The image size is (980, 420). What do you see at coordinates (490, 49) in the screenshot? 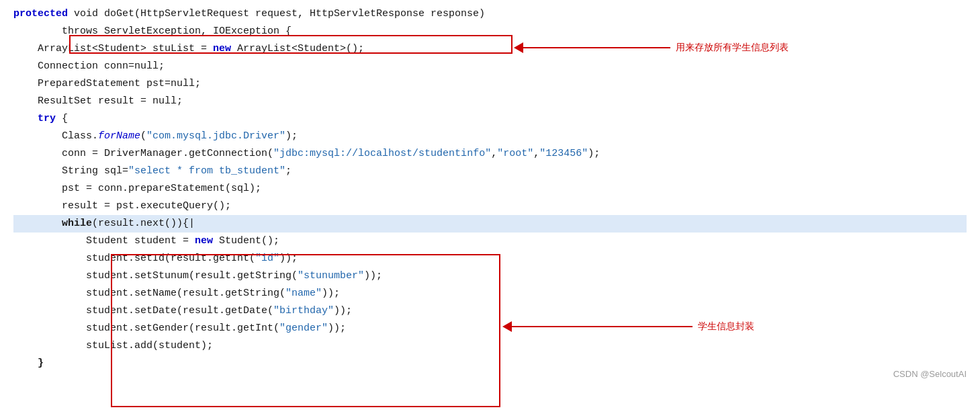
I see `code-line-3: ArrayList<Student> stuList = new ArrayLi…` at bounding box center [490, 49].